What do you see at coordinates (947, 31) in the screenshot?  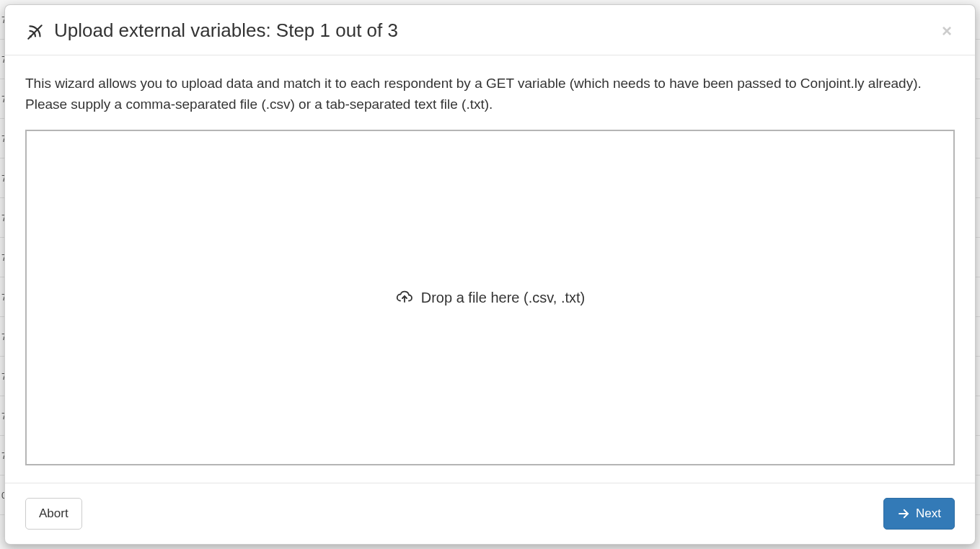 I see `close-button: ×` at bounding box center [947, 31].